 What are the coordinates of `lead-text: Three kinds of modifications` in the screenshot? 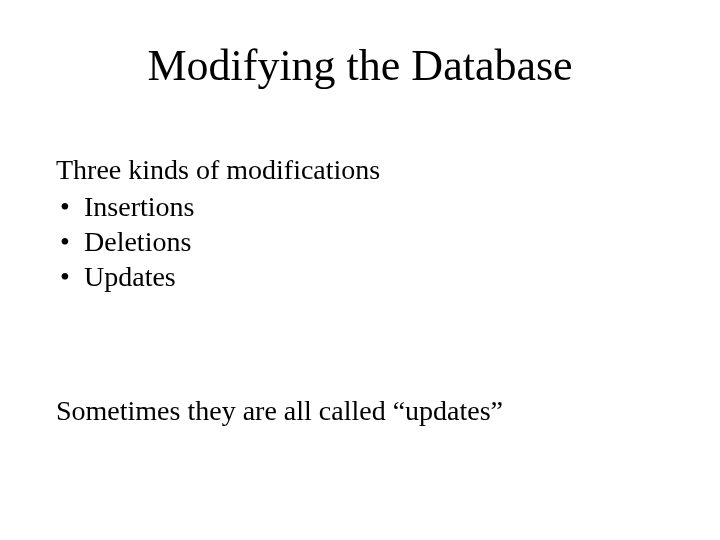 It's located at (360, 170).